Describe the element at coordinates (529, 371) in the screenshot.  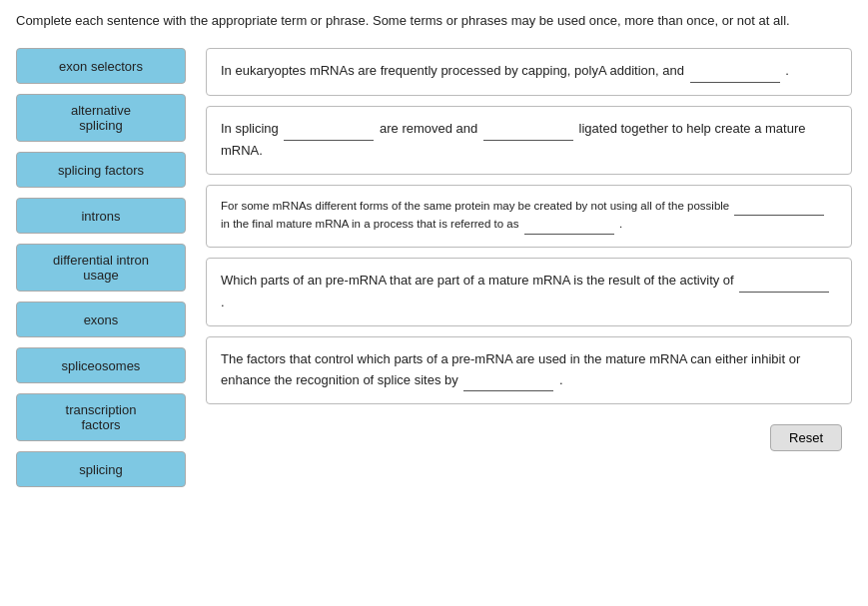
I see `sentence-5: The factors that control which parts of …` at that location.